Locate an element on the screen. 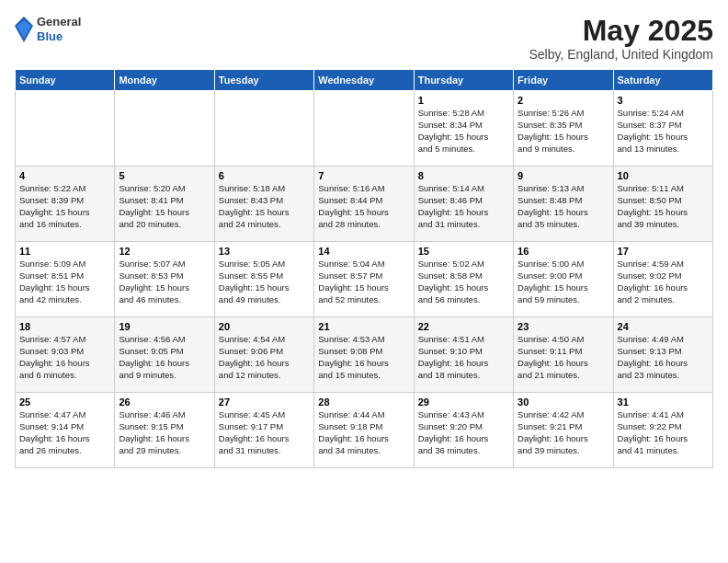 The height and width of the screenshot is (563, 728). weekday-header-row: SundayMondayTuesdayWednesdayThursdayFrid… is located at coordinates (364, 81).